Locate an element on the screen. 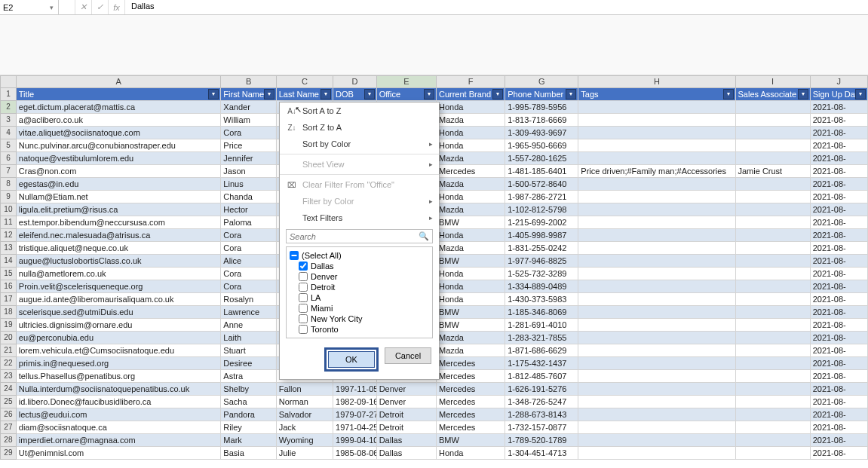  row-header: 5 is located at coordinates (8, 146).